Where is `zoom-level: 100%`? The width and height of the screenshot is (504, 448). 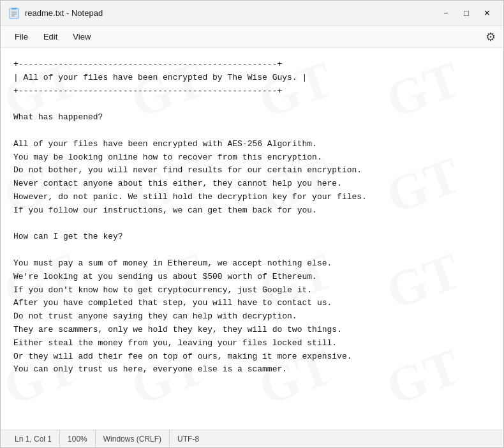
zoom-level: 100% is located at coordinates (78, 439).